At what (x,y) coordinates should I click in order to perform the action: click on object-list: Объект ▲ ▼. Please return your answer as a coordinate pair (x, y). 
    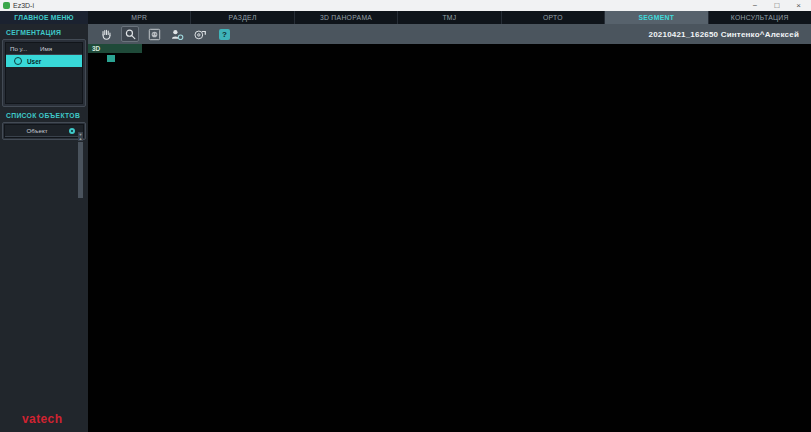
    Looking at the image, I should click on (44, 131).